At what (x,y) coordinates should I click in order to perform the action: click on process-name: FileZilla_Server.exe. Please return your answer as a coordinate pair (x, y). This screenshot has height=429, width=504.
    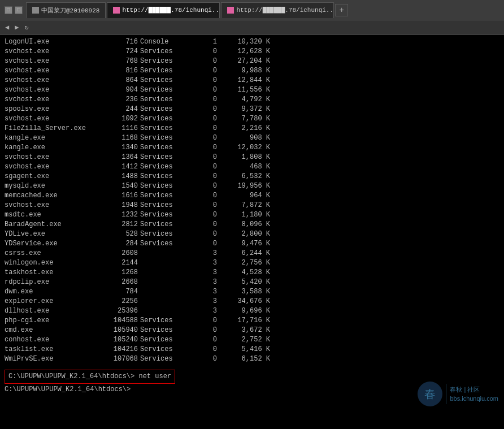
    Looking at the image, I should click on (53, 129).